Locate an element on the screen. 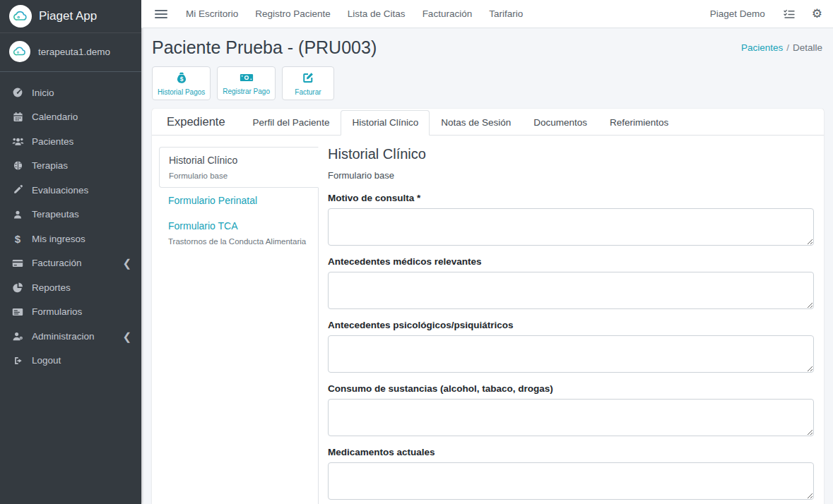 This screenshot has width=833, height=504. hamburger-icon is located at coordinates (161, 14).